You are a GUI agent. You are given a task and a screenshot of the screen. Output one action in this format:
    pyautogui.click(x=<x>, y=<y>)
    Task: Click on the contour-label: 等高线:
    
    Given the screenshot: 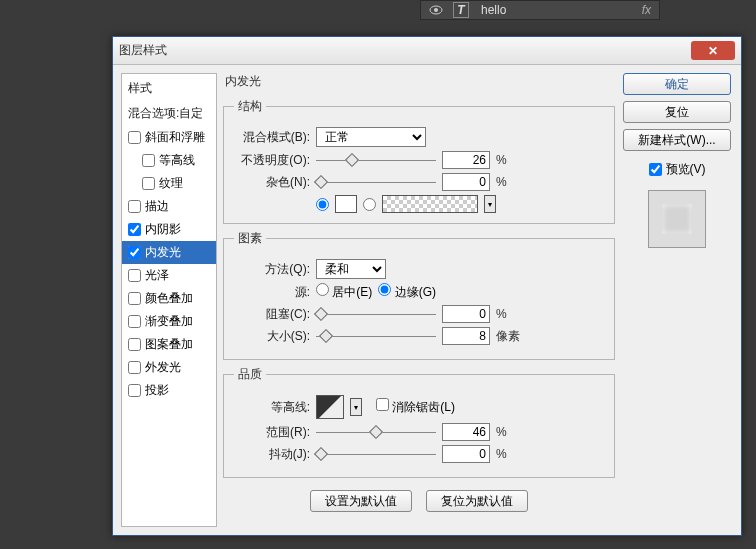 What is the action you would take?
    pyautogui.click(x=272, y=408)
    